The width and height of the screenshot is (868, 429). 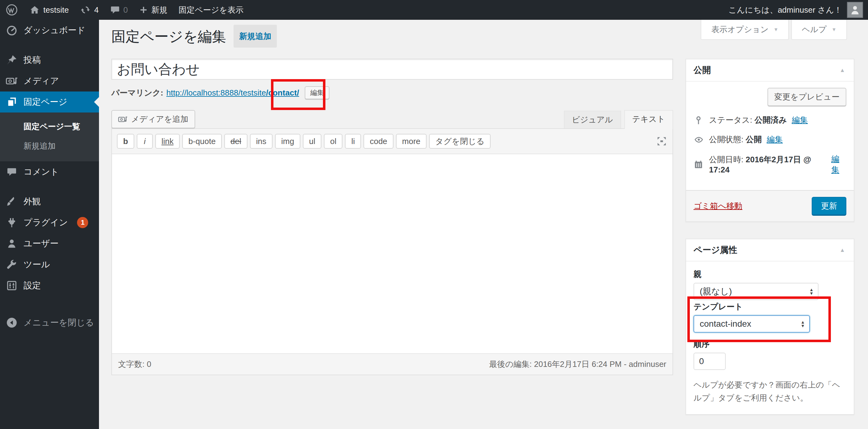 I want to click on updates-menu: 4, so click(x=89, y=10).